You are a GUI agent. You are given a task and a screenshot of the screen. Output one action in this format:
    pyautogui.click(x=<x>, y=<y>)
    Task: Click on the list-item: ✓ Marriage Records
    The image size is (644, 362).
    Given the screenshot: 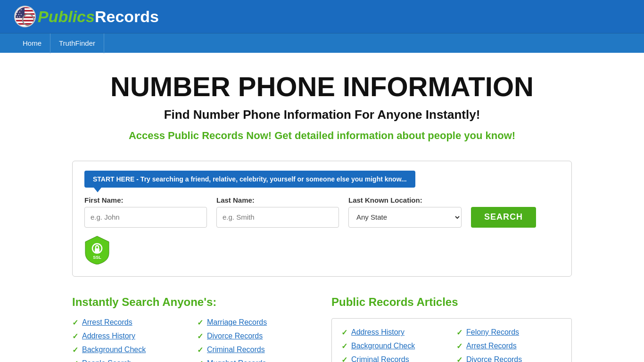 What is the action you would take?
    pyautogui.click(x=255, y=322)
    